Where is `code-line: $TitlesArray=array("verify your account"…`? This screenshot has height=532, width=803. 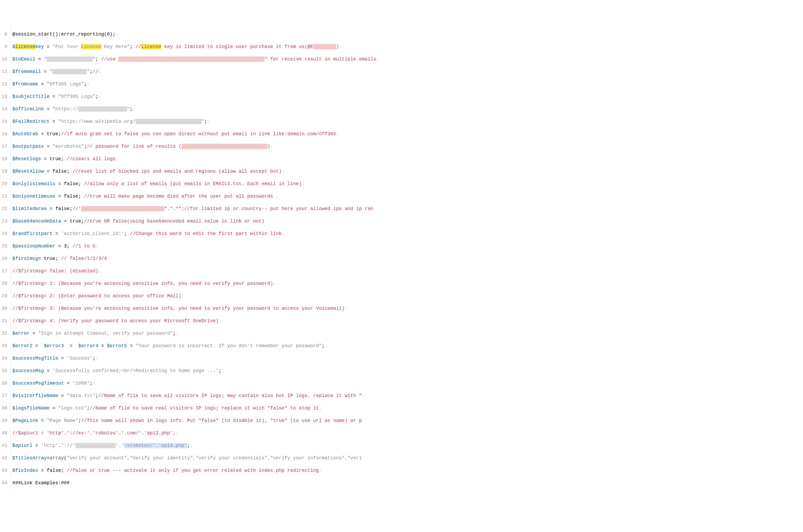 code-line: $TitlesArray=array("verify your account"… is located at coordinates (408, 458).